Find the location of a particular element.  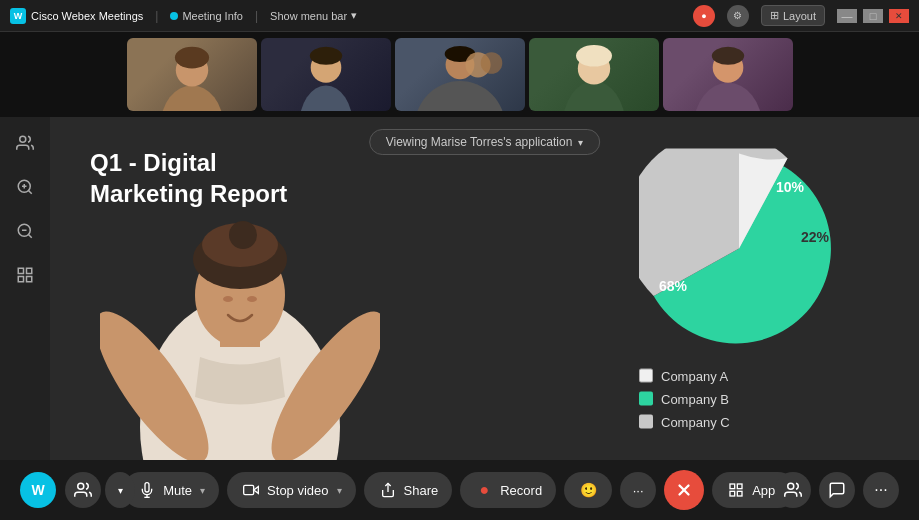

pie-label-10: 10% is located at coordinates (790, 186).